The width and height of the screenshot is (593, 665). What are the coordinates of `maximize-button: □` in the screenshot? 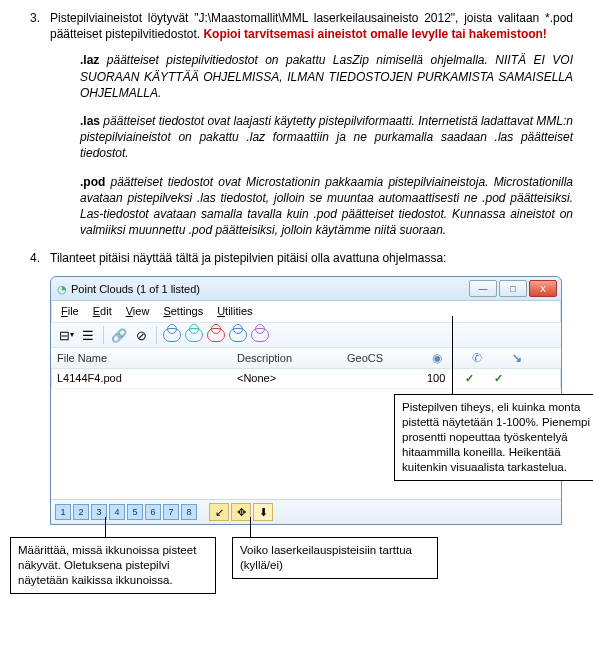 It's located at (513, 288).